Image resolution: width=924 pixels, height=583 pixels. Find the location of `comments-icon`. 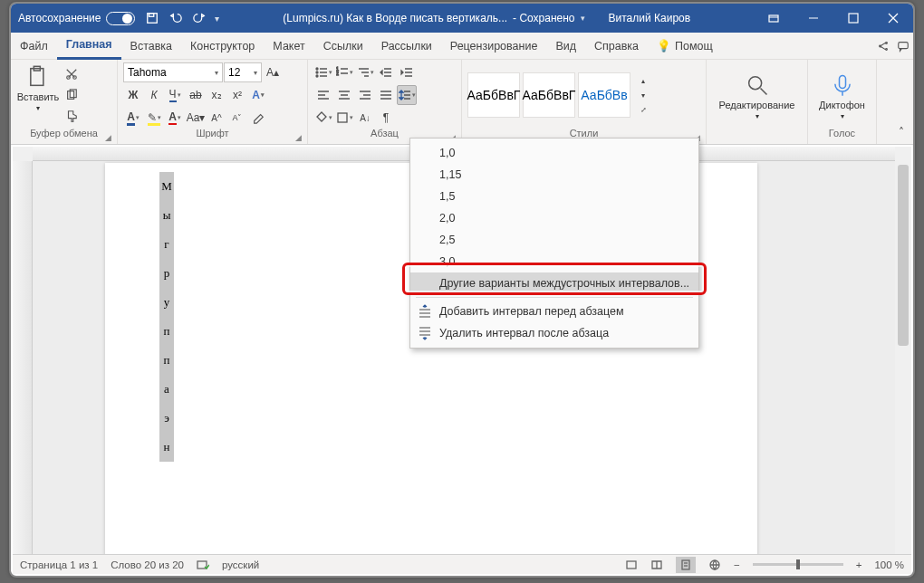

comments-icon is located at coordinates (903, 46).